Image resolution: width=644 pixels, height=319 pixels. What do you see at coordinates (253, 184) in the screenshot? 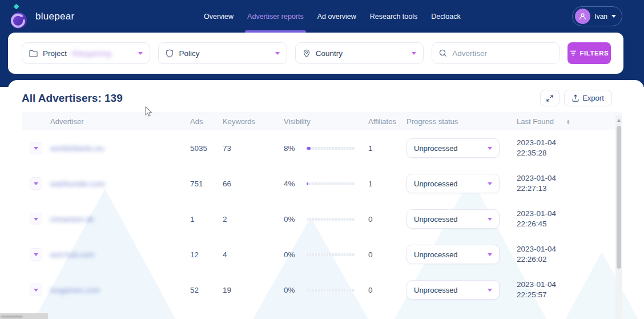
I see `keywords-count: 66` at bounding box center [253, 184].